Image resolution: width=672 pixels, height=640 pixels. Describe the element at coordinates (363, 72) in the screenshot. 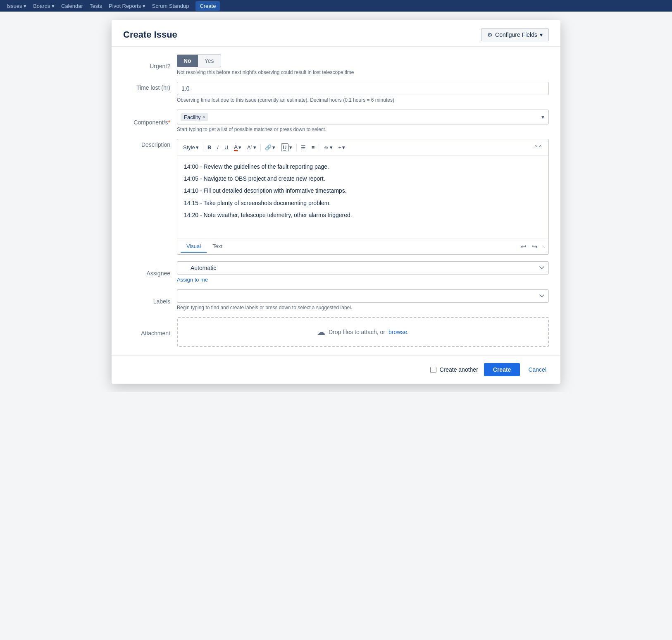

I see `urgent-hint: Not resolving this before next night's o…` at that location.